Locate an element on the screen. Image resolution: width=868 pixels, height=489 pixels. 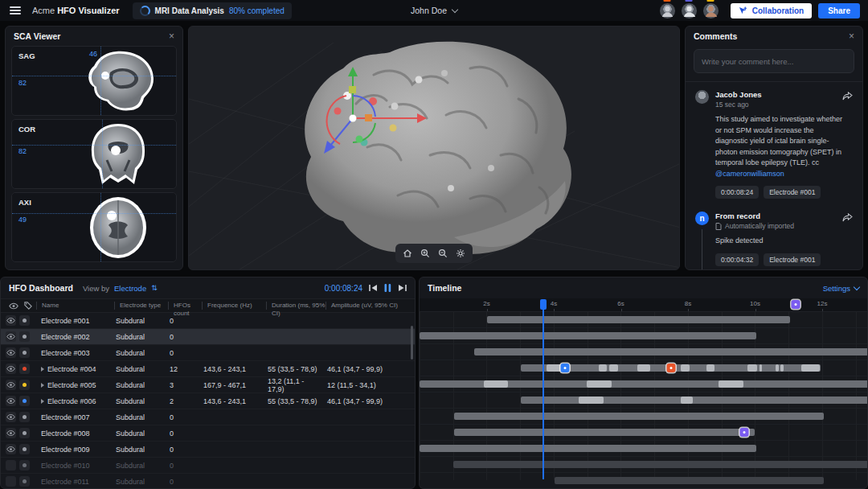
table-scrollbar is located at coordinates (411, 343).